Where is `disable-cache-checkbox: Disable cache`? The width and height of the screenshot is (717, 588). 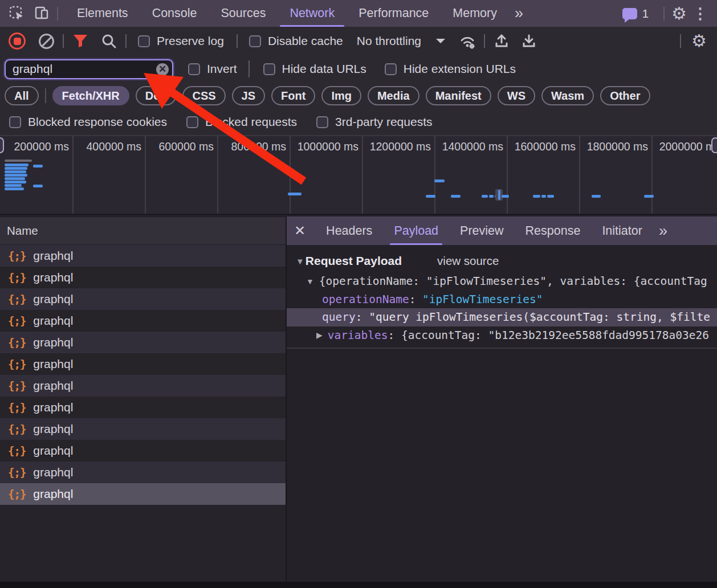
disable-cache-checkbox: Disable cache is located at coordinates (296, 41).